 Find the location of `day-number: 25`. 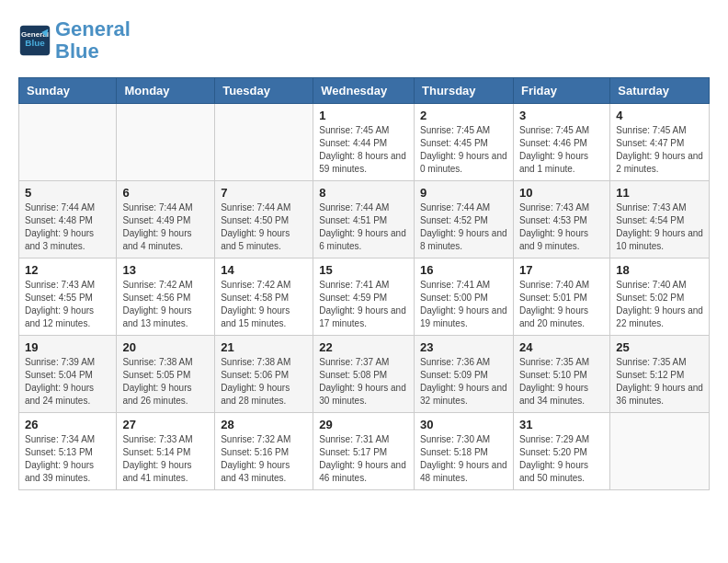

day-number: 25 is located at coordinates (660, 348).